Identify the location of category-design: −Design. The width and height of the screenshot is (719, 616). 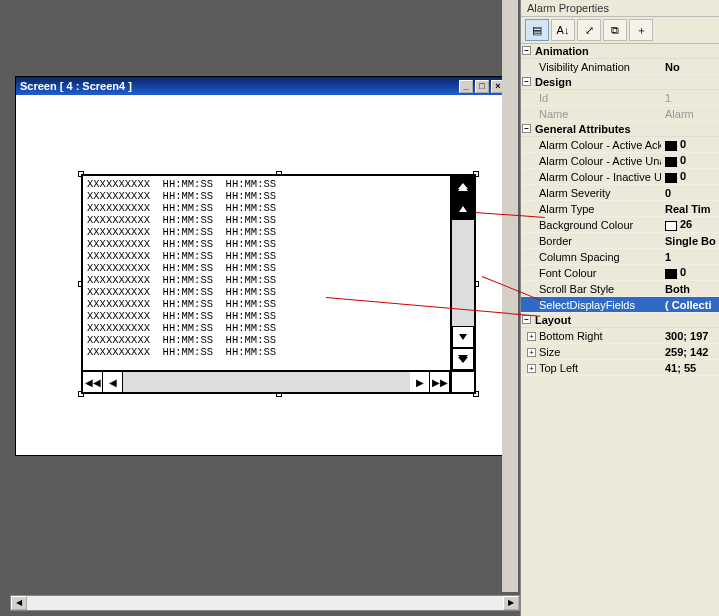
(620, 82).